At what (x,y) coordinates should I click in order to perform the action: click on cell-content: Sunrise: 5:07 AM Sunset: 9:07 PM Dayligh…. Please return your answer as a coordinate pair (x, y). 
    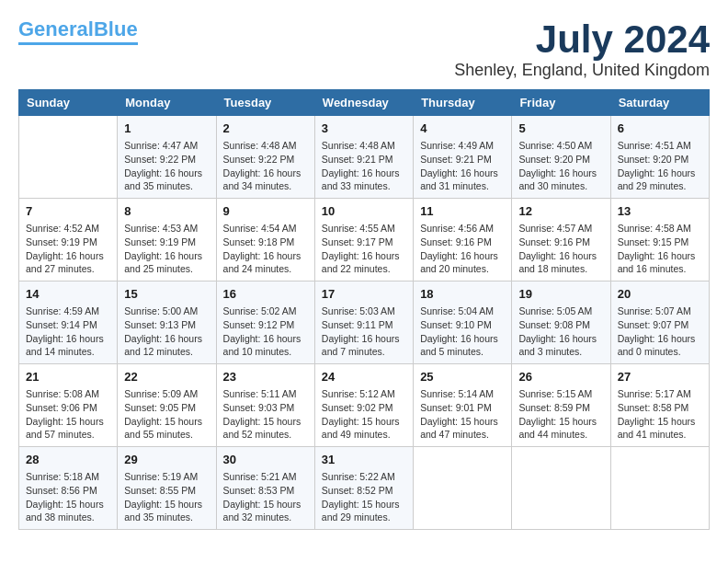
    Looking at the image, I should click on (660, 331).